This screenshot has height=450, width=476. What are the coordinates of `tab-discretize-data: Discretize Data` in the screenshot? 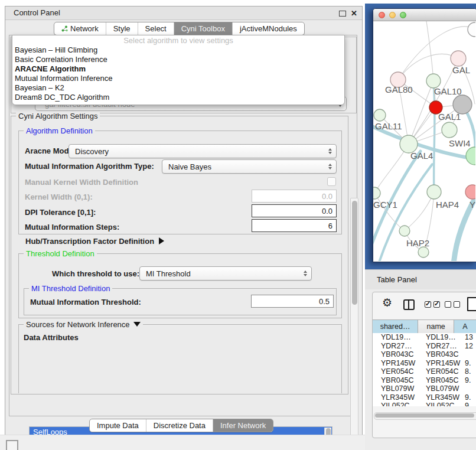 It's located at (180, 425).